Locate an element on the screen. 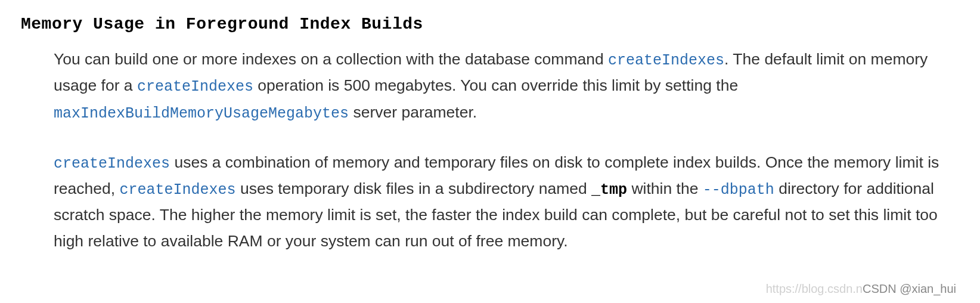 Image resolution: width=980 pixels, height=303 pixels. section-heading: Memory Usage in Foreground Index Builds is located at coordinates (490, 24).